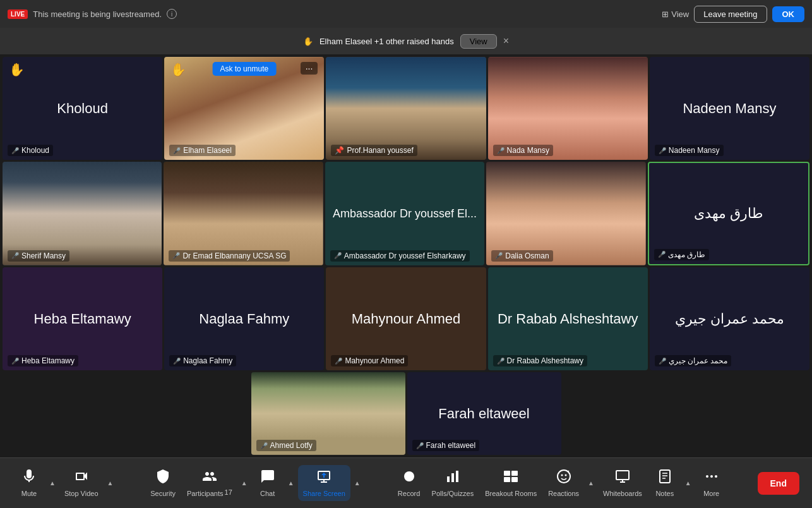 The height and width of the screenshot is (508, 812). Describe the element at coordinates (484, 413) in the screenshot. I see `participant-cell-farah: Farah eltaweel 🎤 Farah eltaweel` at that location.